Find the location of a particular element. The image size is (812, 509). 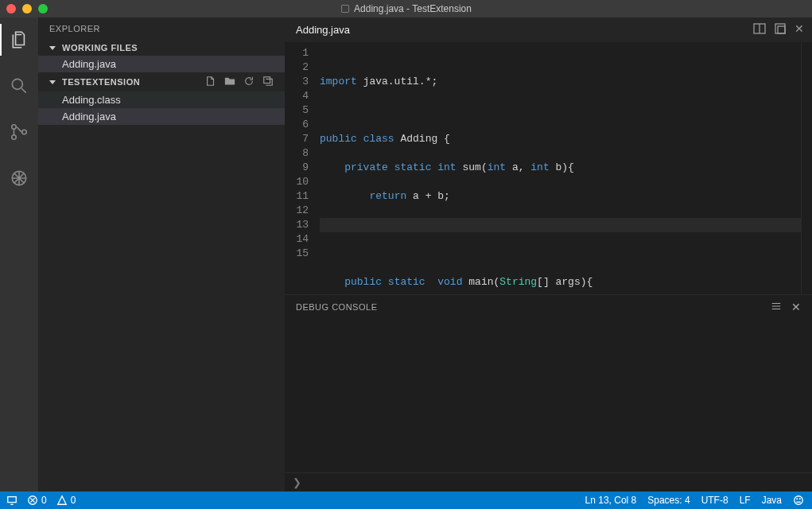

chevron-right-icon: ❯ is located at coordinates (297, 482).